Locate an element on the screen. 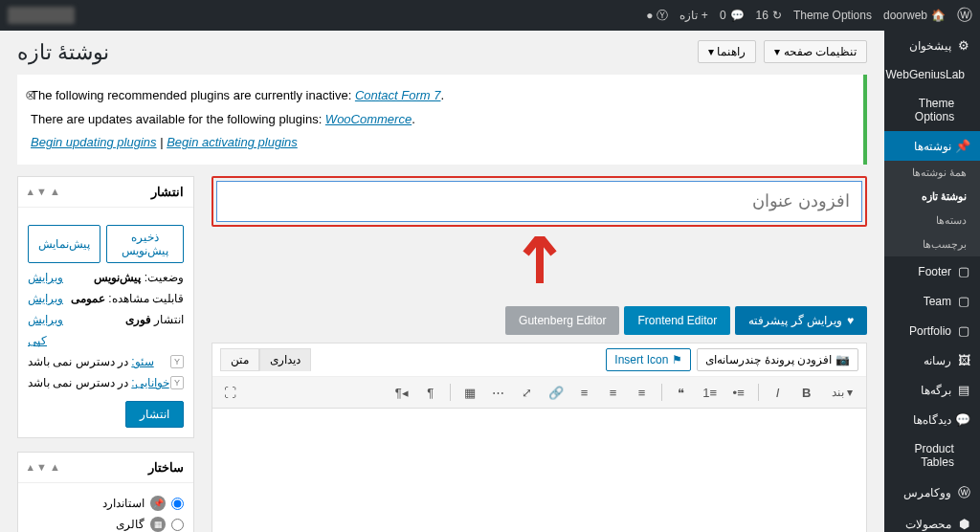 This screenshot has width=980, height=532. camera-icon: 📷 is located at coordinates (842, 360).